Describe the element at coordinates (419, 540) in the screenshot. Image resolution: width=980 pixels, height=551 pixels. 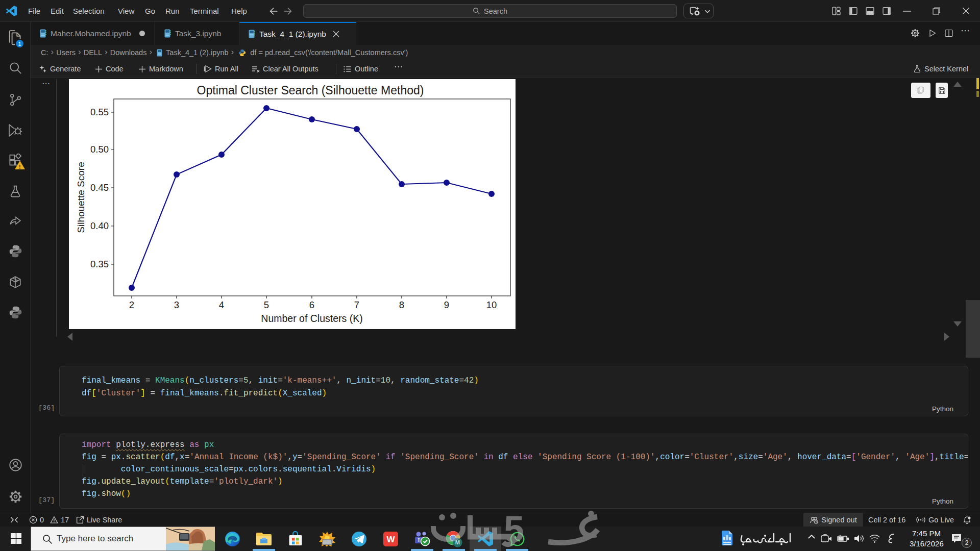
I see `svg-text: T` at that location.